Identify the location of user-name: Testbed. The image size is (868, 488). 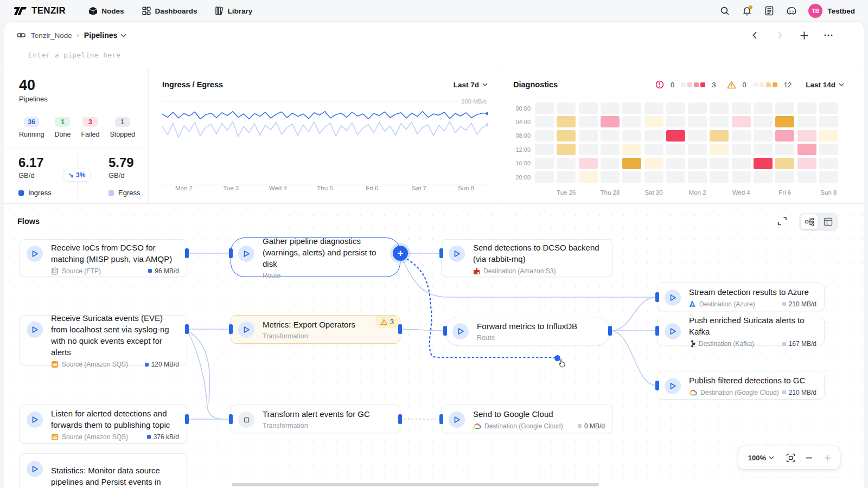
(841, 11).